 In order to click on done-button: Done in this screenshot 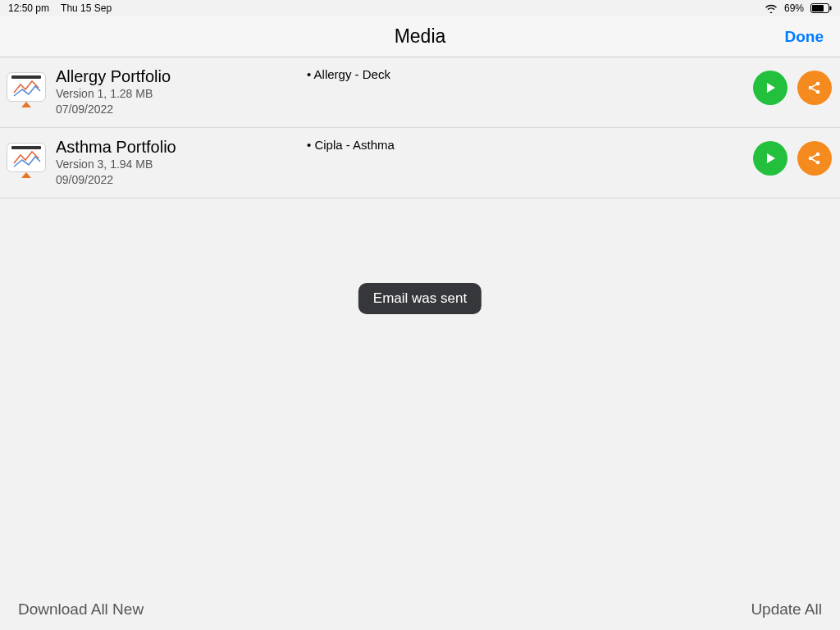, I will do `click(805, 36)`.